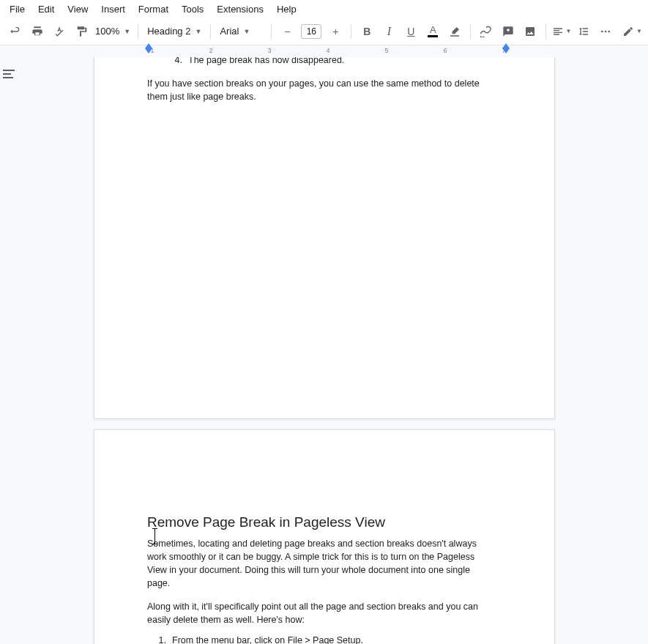 The image size is (648, 644). Describe the element at coordinates (46, 9) in the screenshot. I see `menu-edit: Edit` at that location.